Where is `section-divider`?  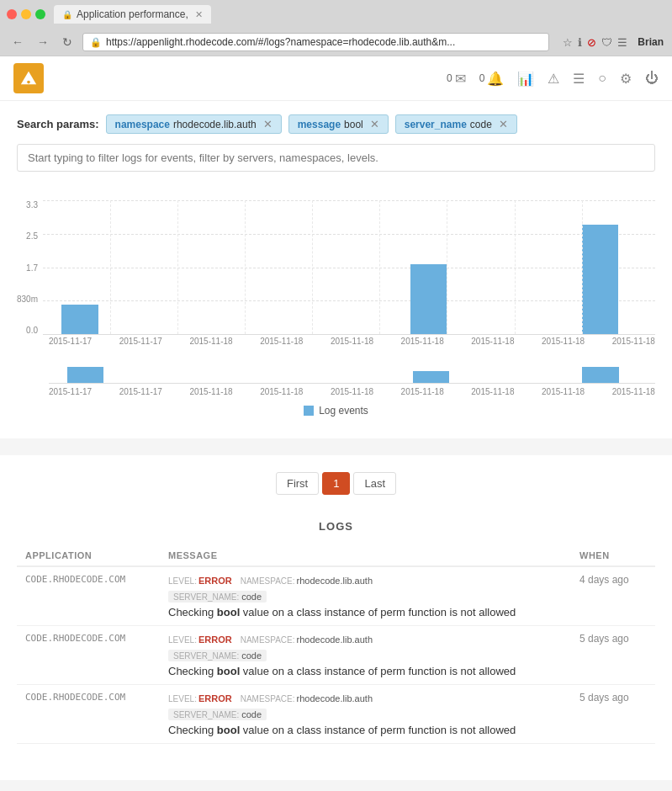
section-divider is located at coordinates (336, 447).